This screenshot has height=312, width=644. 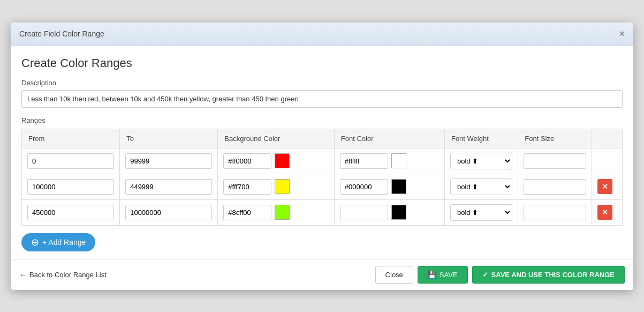 I want to click on footer-right-actions: Close 💾 SAVE ✓ SAVE AND USE THIS COLOR R…, so click(x=500, y=274).